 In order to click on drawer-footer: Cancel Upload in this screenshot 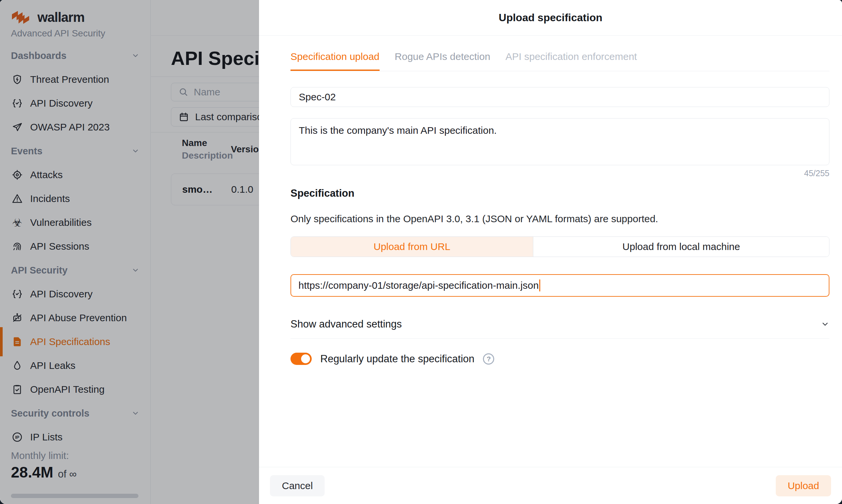, I will do `click(551, 486)`.